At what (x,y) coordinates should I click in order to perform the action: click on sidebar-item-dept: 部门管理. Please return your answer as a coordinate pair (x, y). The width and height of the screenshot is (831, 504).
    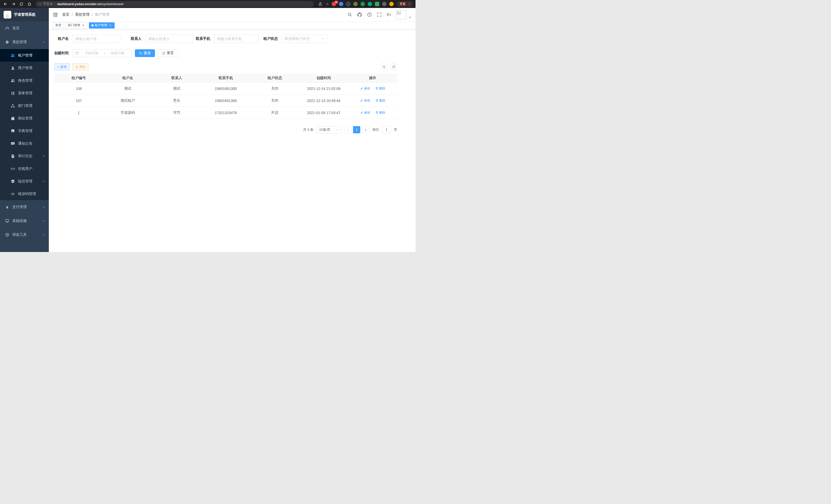
    Looking at the image, I should click on (24, 106).